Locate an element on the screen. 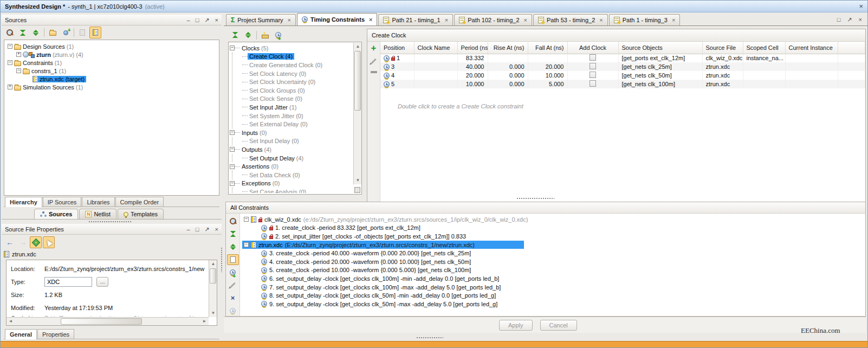  tab-libraries: Libraries is located at coordinates (98, 202).